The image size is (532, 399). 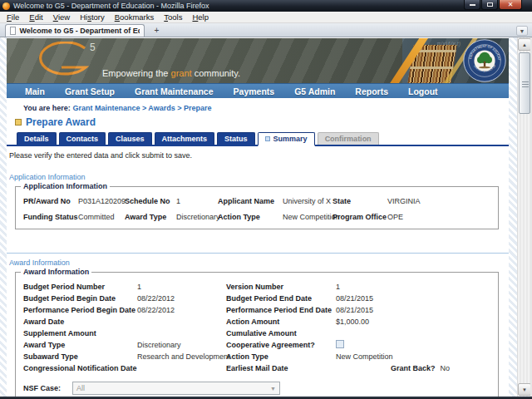 I want to click on summary-tab-icon, so click(x=268, y=139).